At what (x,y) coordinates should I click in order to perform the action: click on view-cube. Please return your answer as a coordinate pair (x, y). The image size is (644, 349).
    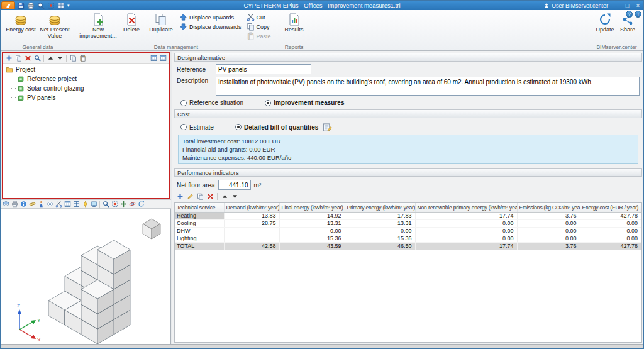
    Looking at the image, I should click on (152, 229).